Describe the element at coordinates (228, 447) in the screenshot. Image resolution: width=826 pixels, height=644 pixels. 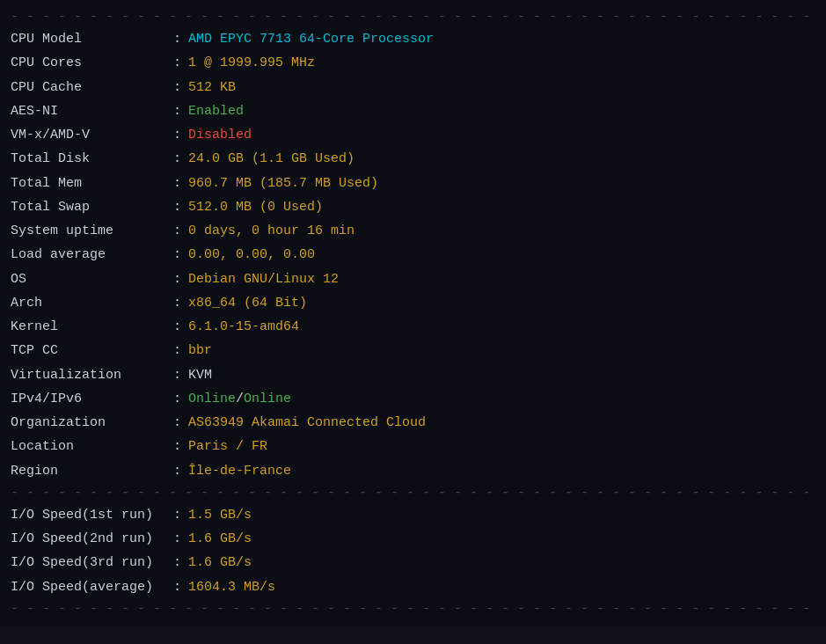
I see `row-value: Paris / FR` at that location.